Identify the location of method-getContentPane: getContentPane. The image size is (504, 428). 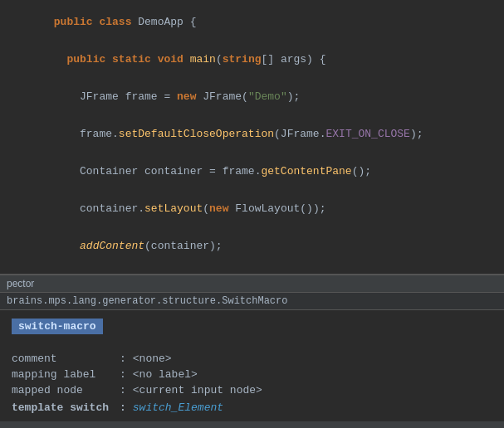
(306, 171).